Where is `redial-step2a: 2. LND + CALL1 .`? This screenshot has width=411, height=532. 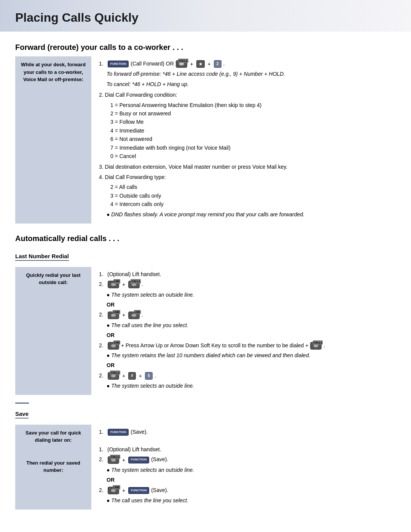 redial-step2a: 2. LND + CALL1 . is located at coordinates (245, 284).